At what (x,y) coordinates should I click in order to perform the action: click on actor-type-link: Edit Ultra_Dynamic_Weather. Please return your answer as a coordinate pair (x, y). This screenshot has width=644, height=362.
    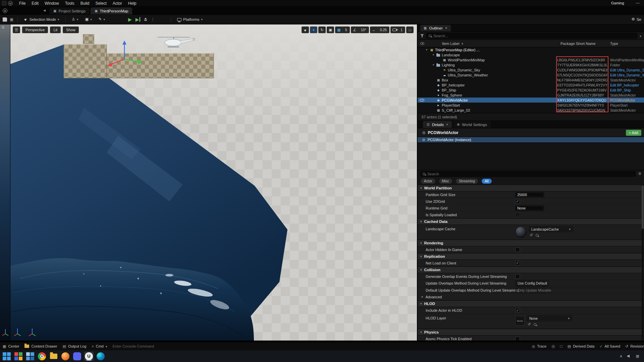
    Looking at the image, I should click on (627, 75).